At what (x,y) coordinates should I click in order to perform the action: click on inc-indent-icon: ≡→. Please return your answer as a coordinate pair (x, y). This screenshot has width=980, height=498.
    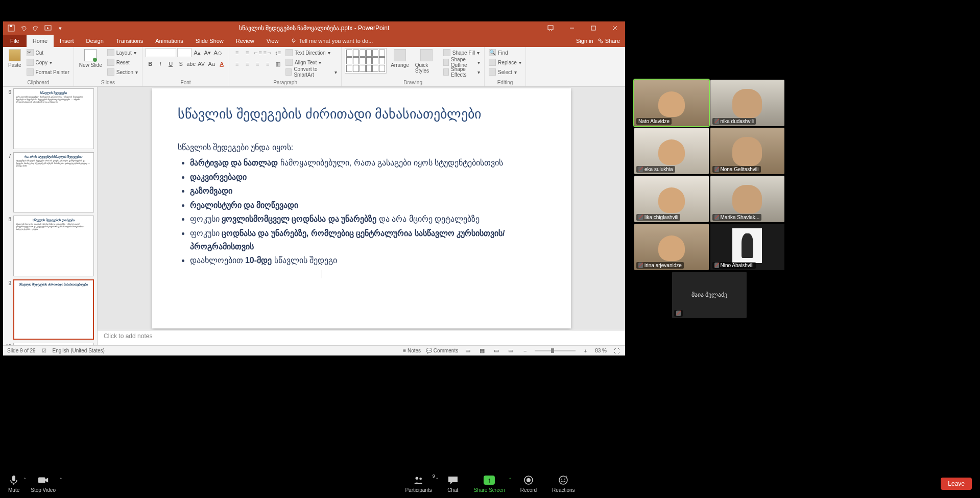
    Looking at the image, I should click on (268, 53).